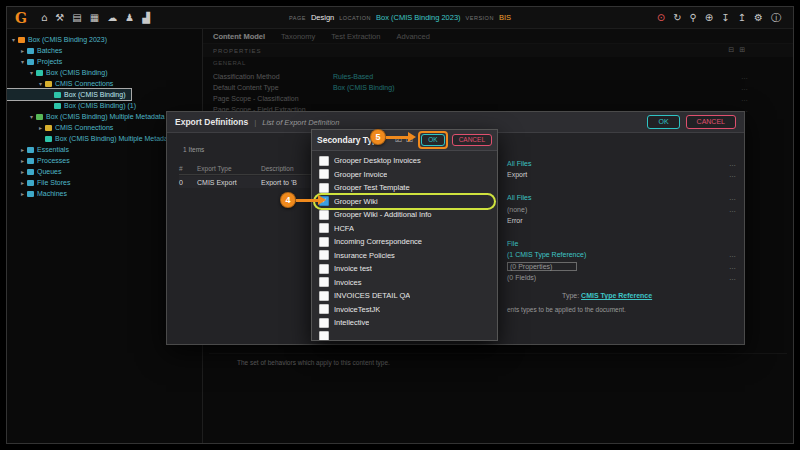 This screenshot has width=800, height=450. Describe the element at coordinates (404, 310) in the screenshot. I see `secondary-type-option: InvoiceTestJK` at that location.